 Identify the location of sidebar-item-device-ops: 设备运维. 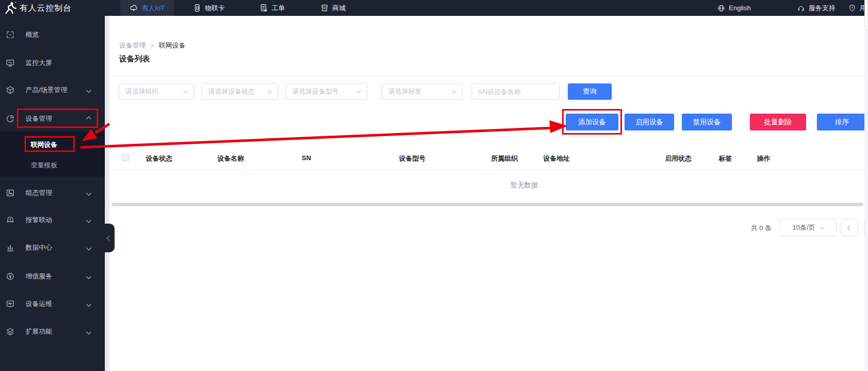
(52, 304).